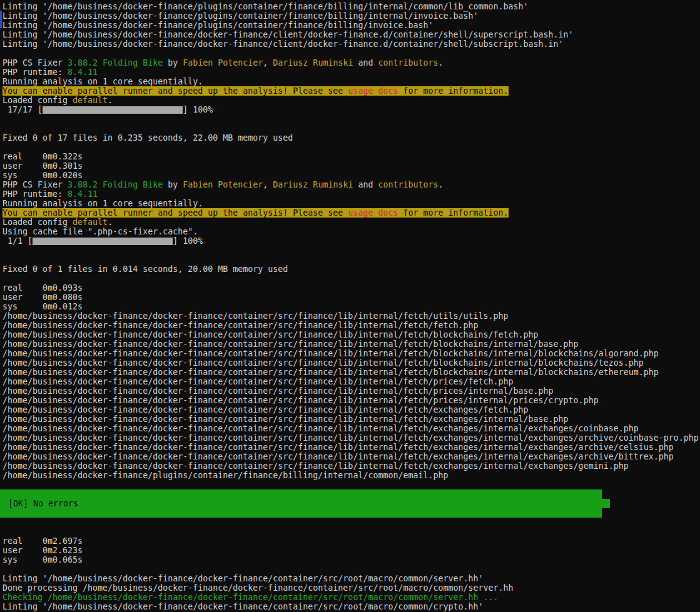 The image size is (700, 612). Describe the element at coordinates (38, 223) in the screenshot. I see `text-segment: Loaded config` at that location.